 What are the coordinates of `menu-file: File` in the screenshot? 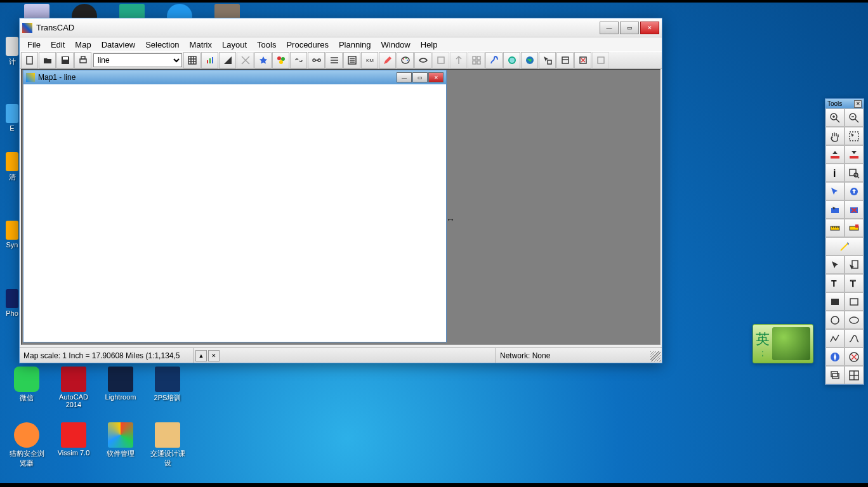 It's located at (34, 44).